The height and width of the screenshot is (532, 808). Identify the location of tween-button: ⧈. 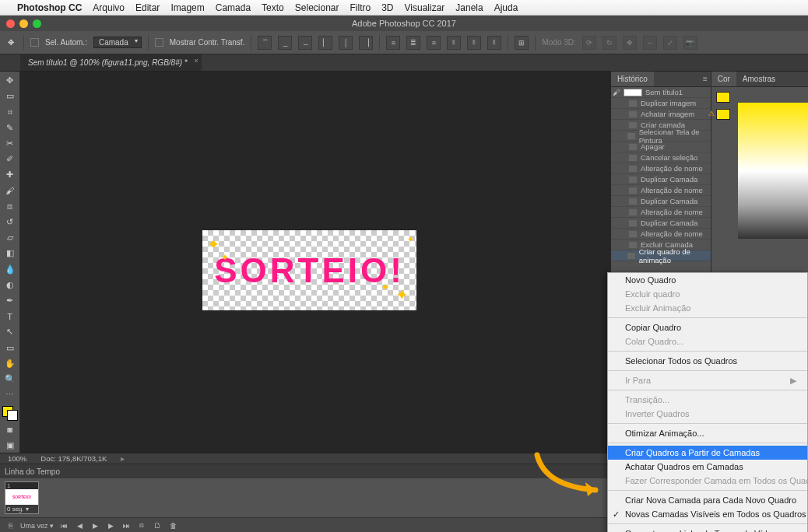
(142, 526).